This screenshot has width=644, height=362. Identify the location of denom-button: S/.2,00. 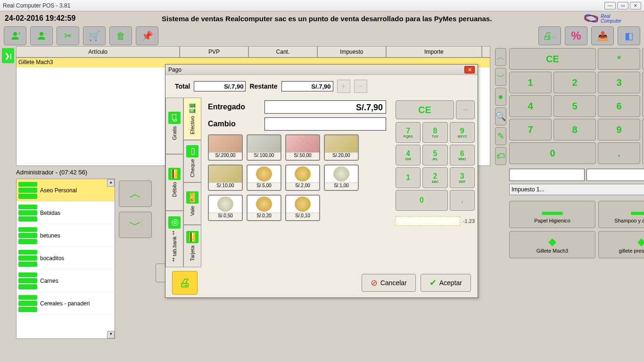
(303, 178).